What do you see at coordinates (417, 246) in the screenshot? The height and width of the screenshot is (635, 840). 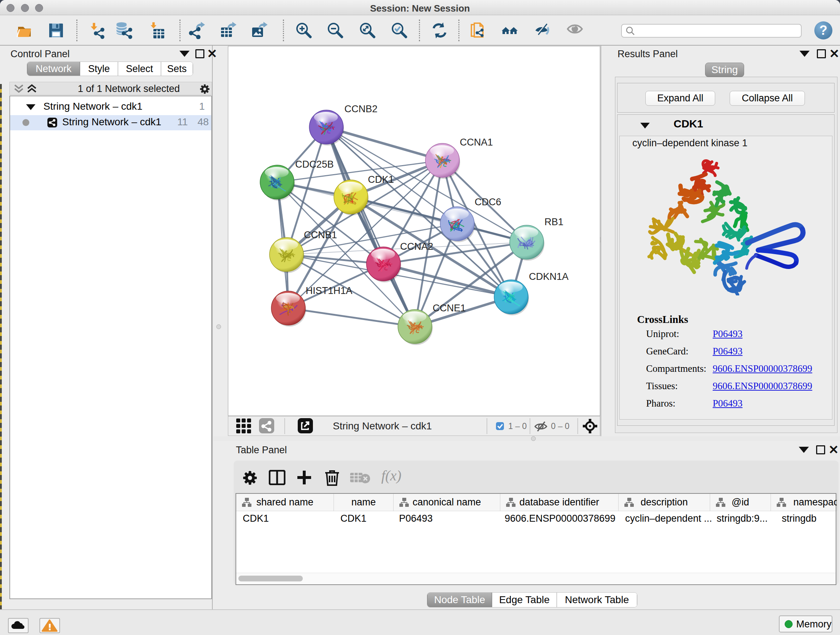 I see `svg-text: CCNA2` at bounding box center [417, 246].